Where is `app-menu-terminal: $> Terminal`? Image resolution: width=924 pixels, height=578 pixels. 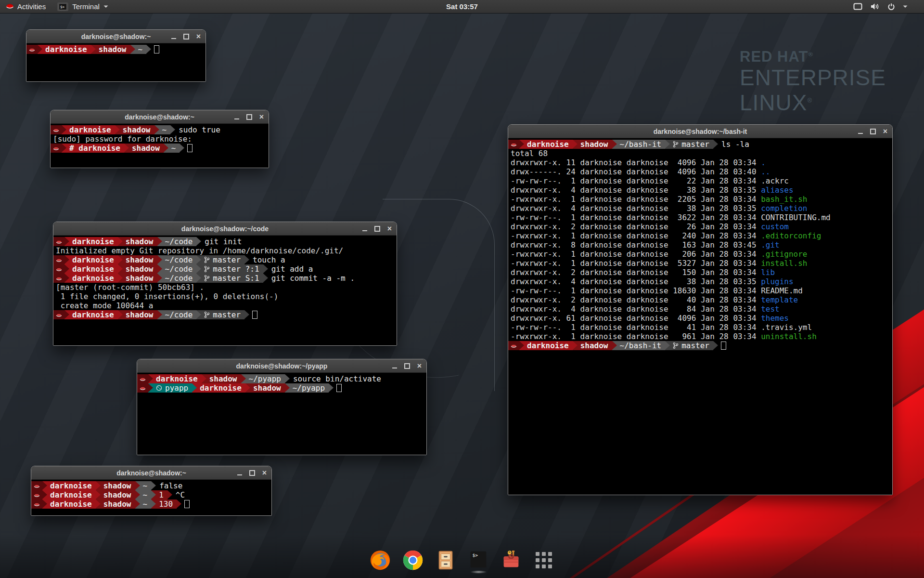
app-menu-terminal: $> Terminal is located at coordinates (83, 7).